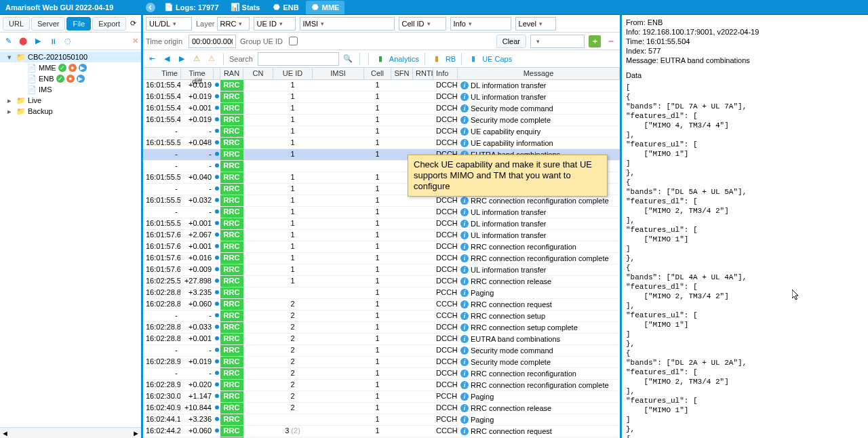 The width and height of the screenshot is (868, 438). I want to click on table-row: 16:01:57.644+2.067RRC11DCCHiUL informati…, so click(381, 236).